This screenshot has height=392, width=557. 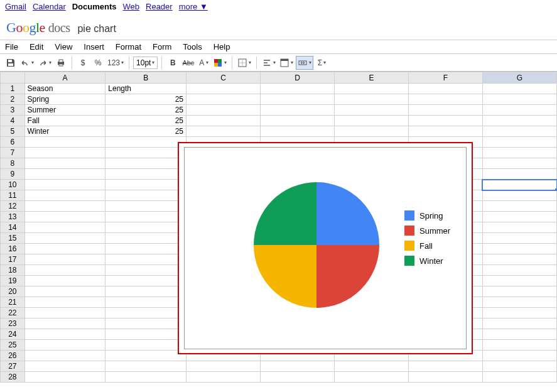 I want to click on number-format-button: 123, so click(x=116, y=63).